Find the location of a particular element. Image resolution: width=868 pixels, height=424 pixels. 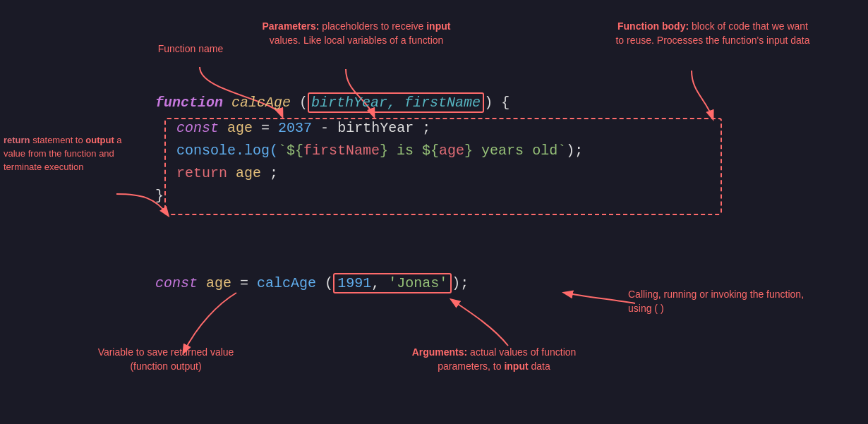

function-body-box is located at coordinates (443, 166).